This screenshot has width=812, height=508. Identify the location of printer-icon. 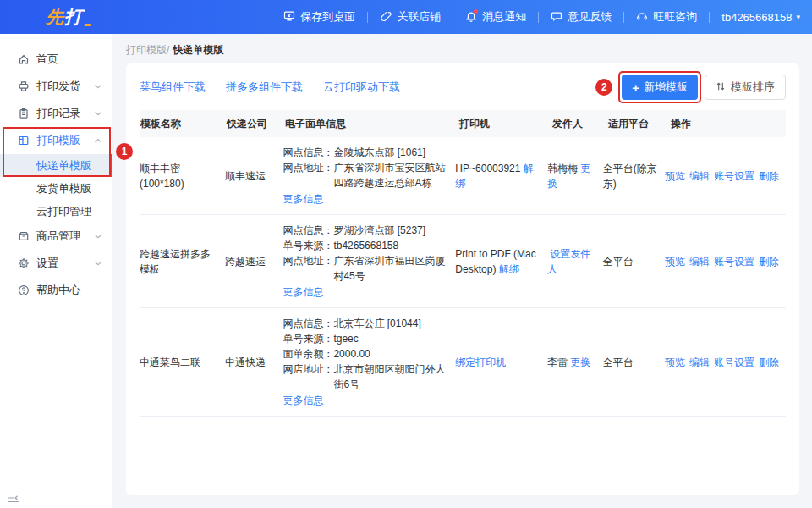
(24, 86).